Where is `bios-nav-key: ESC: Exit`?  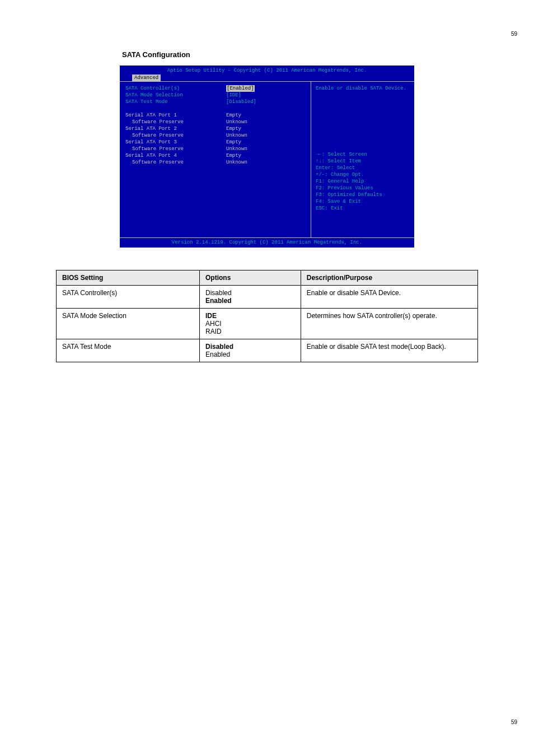 bios-nav-key: ESC: Exit is located at coordinates (363, 208).